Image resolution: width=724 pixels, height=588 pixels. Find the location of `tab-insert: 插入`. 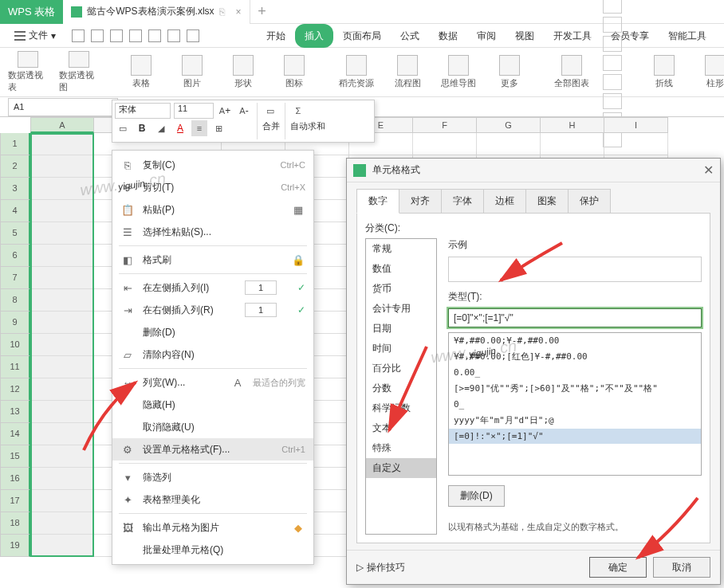

tab-insert: 插入 is located at coordinates (314, 36).